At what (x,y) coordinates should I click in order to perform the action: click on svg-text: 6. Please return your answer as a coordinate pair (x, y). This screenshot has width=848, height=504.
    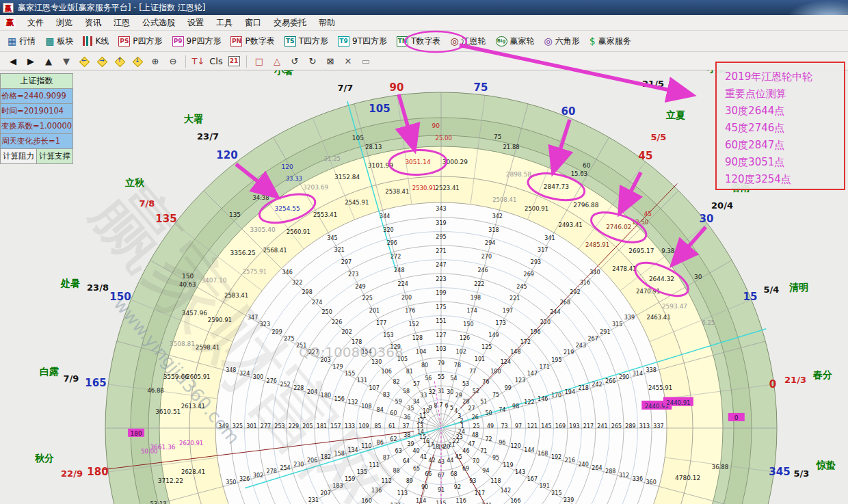
    Looking at the image, I should click on (446, 406).